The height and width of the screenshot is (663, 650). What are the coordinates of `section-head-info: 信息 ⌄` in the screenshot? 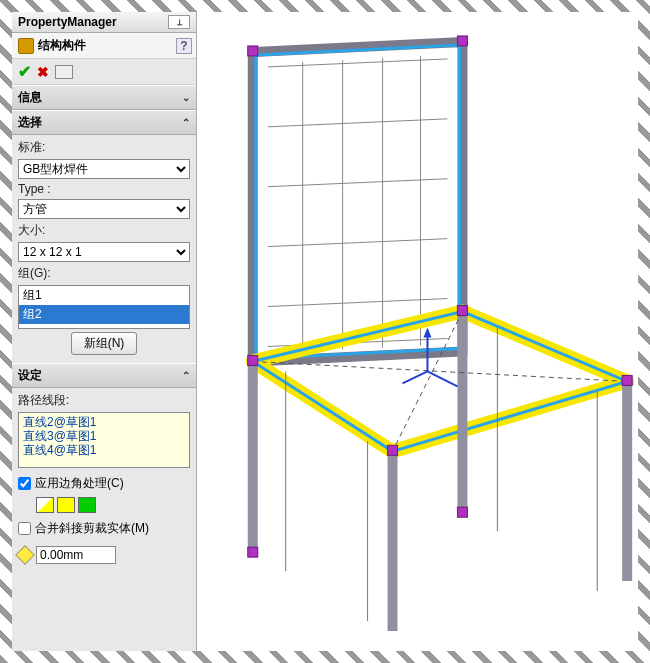 It's located at (104, 98).